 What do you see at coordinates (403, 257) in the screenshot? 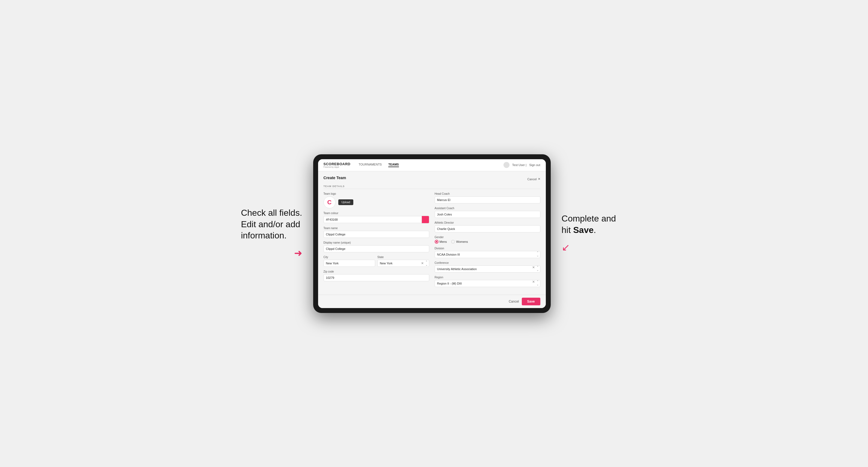
I see `state-label: State` at bounding box center [403, 257].